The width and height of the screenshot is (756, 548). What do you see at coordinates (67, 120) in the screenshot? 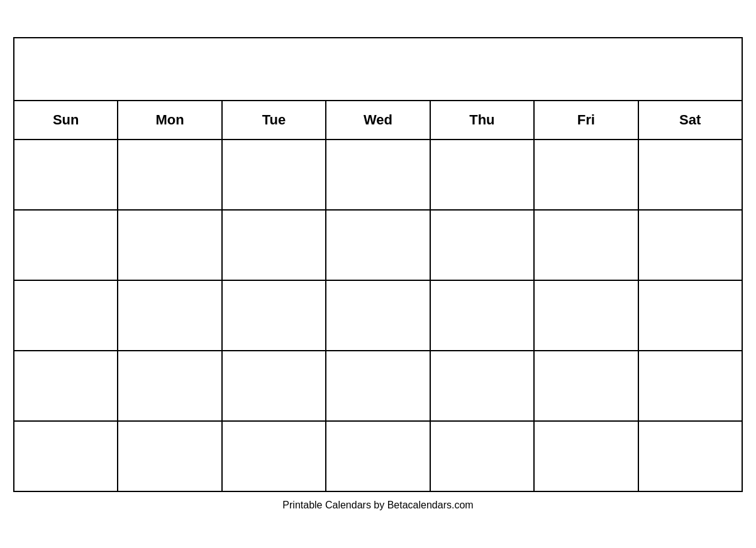
I see `header-sun: Sun` at bounding box center [67, 120].